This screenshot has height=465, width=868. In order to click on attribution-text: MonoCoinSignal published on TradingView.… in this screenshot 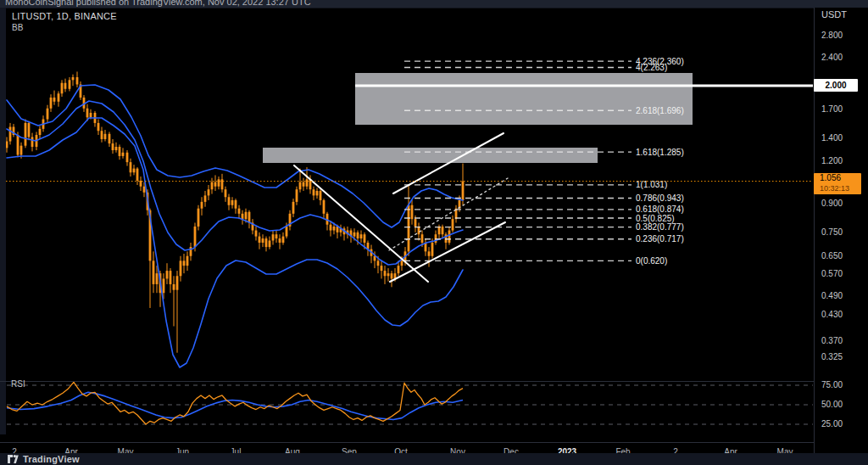, I will do `click(158, 3)`.